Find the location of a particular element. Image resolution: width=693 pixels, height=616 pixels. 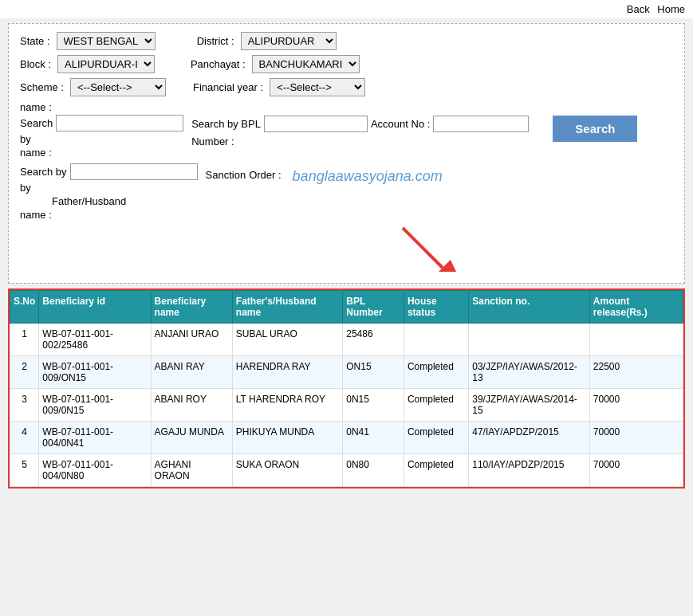

cell-6: 110/IAY/APDZP/2015 is located at coordinates (530, 470).